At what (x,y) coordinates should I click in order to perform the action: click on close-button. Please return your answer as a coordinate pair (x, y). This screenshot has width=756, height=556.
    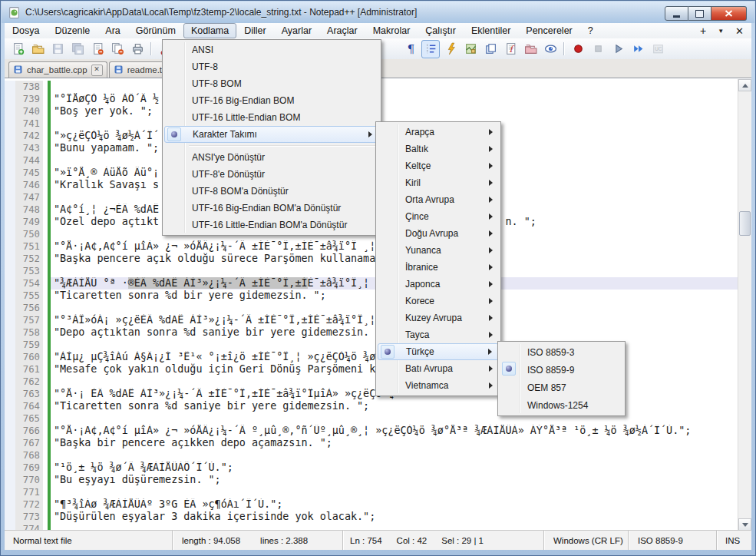
    Looking at the image, I should click on (729, 14).